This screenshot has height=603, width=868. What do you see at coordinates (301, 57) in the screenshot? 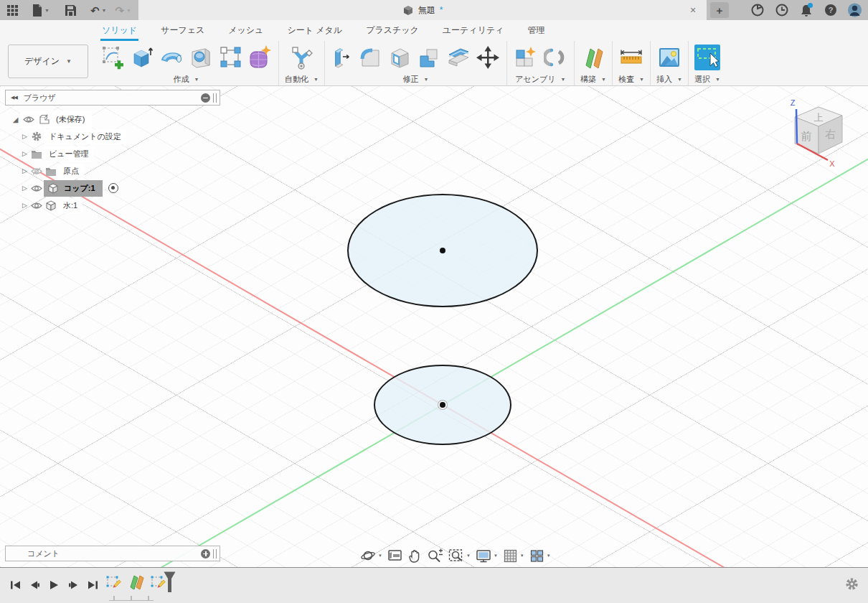
I see `automate-button` at bounding box center [301, 57].